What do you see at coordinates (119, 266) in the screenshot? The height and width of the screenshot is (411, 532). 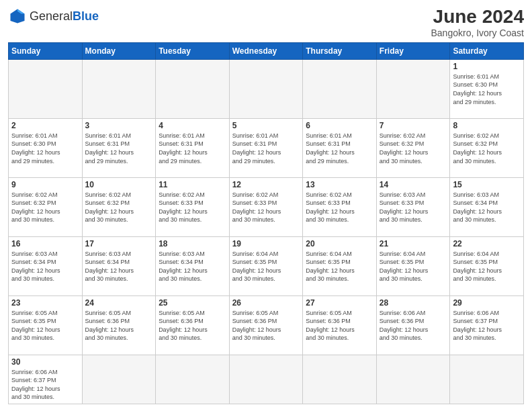 I see `calendar-cell: 17Sunrise: 6:03 AM Sunset: 6:34 PM Dayli…` at bounding box center [119, 266].